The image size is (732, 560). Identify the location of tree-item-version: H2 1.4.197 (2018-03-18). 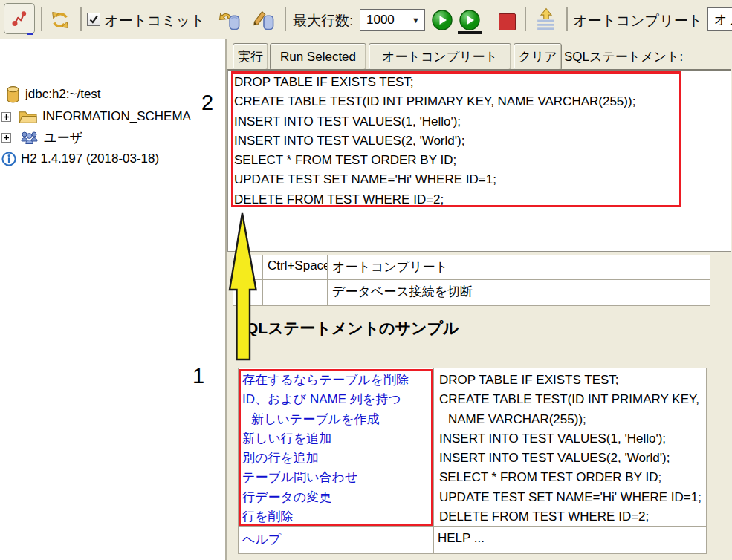
(80, 159).